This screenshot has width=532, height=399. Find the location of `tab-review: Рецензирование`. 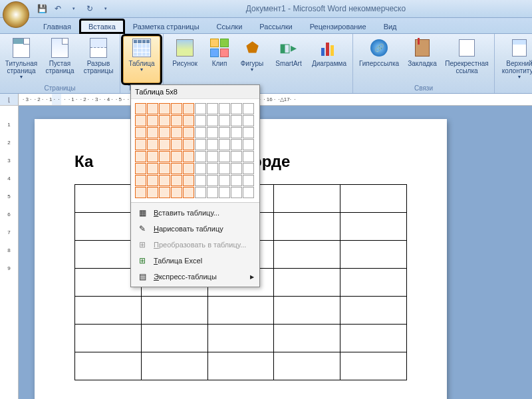

tab-review: Рецензирование is located at coordinates (338, 27).